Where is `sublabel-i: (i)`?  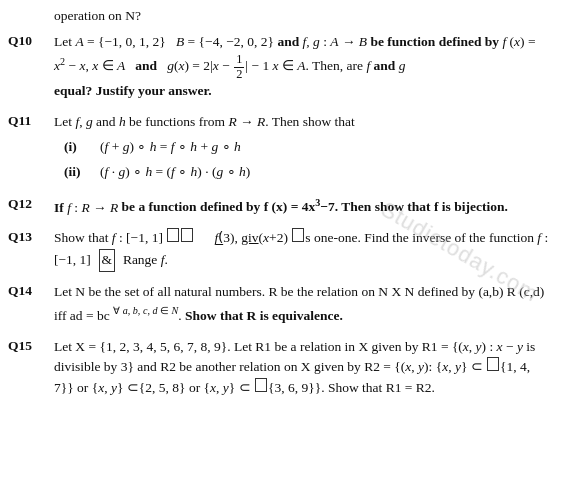 sublabel-i: (i) is located at coordinates (82, 148).